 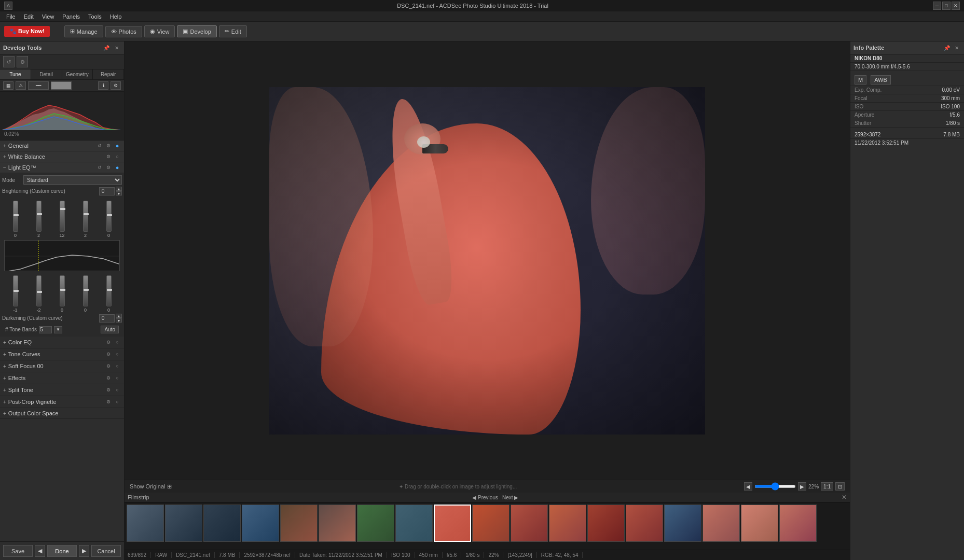 I want to click on section-soft-focus: + Soft Focus 00 ⚙ ○, so click(x=62, y=366).